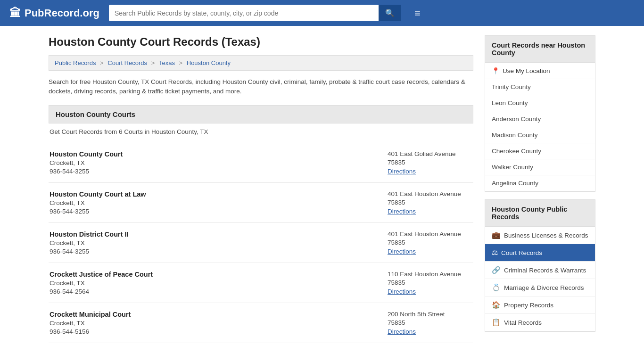 The height and width of the screenshot is (362, 644). I want to click on nearby-county-link: Anderson County, so click(516, 119).